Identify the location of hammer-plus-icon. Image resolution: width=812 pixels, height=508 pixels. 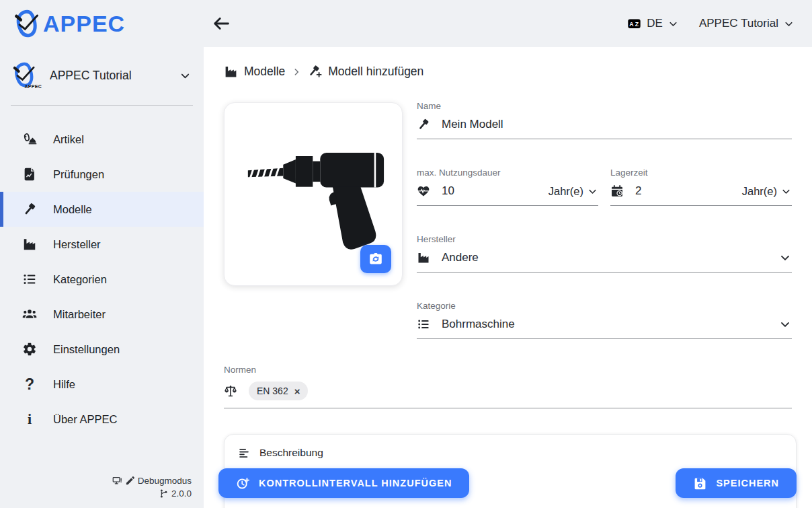
(315, 71).